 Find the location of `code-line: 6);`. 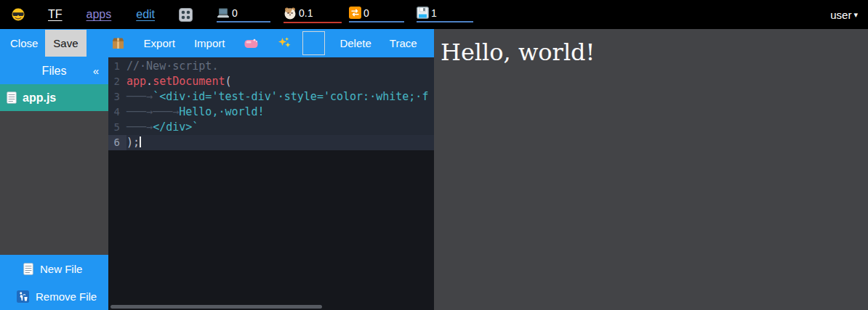

code-line: 6); is located at coordinates (271, 142).